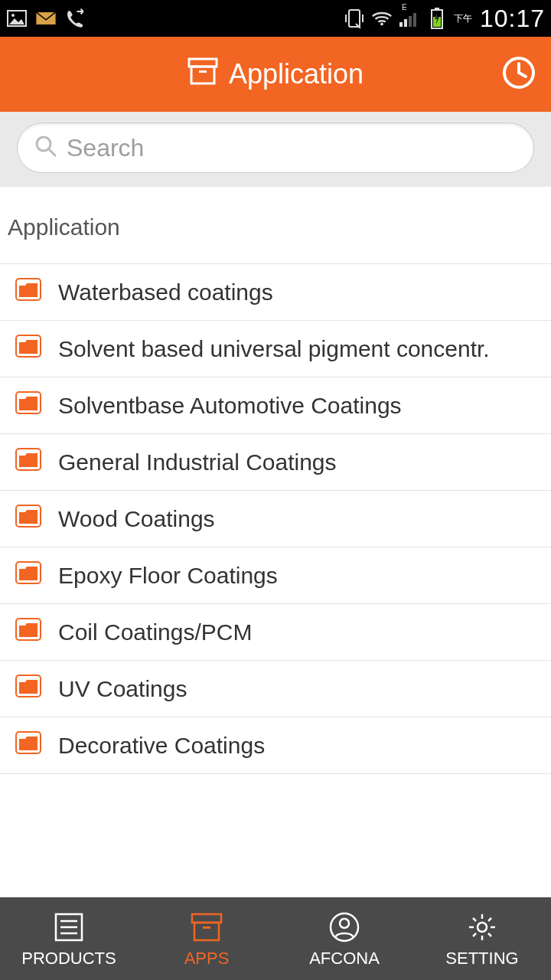 Image resolution: width=551 pixels, height=980 pixels. I want to click on nav-label: AFCONA, so click(344, 959).